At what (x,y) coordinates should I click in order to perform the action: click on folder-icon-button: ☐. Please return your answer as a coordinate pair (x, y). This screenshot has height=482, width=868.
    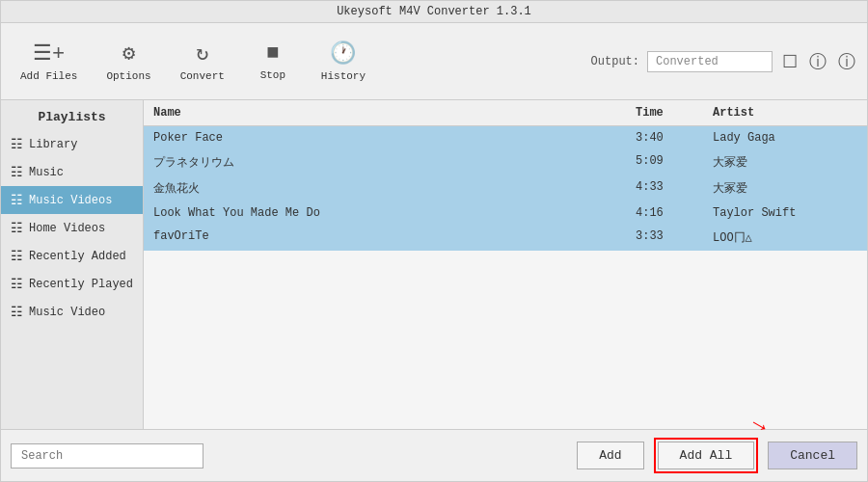
    Looking at the image, I should click on (790, 62).